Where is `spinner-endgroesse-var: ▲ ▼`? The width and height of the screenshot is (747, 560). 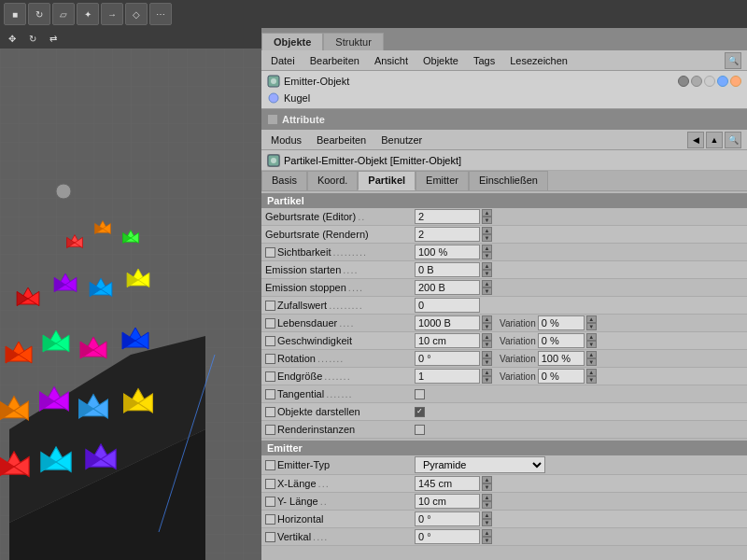 spinner-endgroesse-var: ▲ ▼ is located at coordinates (592, 376).